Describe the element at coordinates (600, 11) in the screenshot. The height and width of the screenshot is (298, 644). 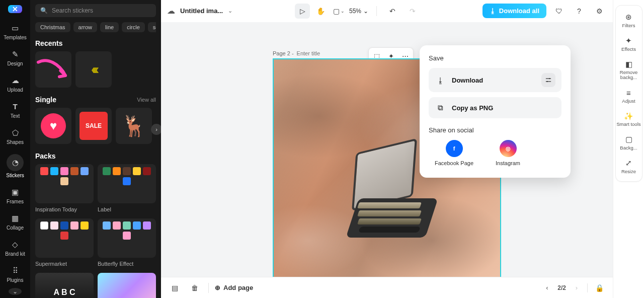
I see `gear-icon: ⚙` at that location.